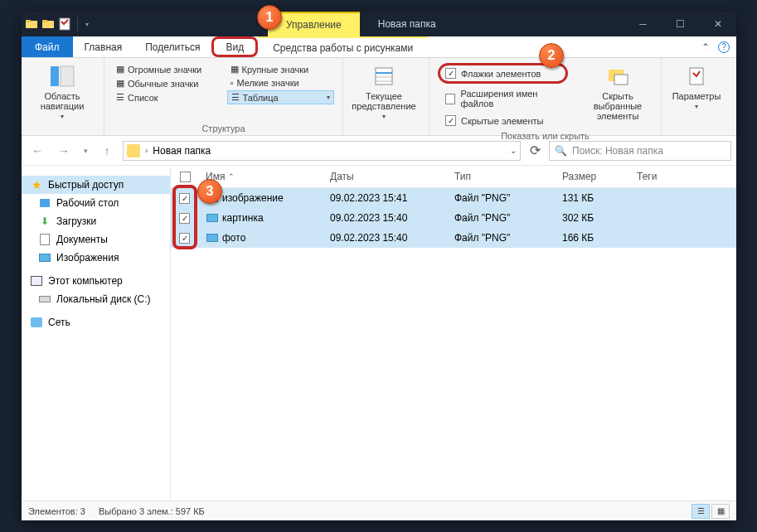 This screenshot has width=757, height=532. I want to click on chevron-right-icon: ›, so click(146, 151).